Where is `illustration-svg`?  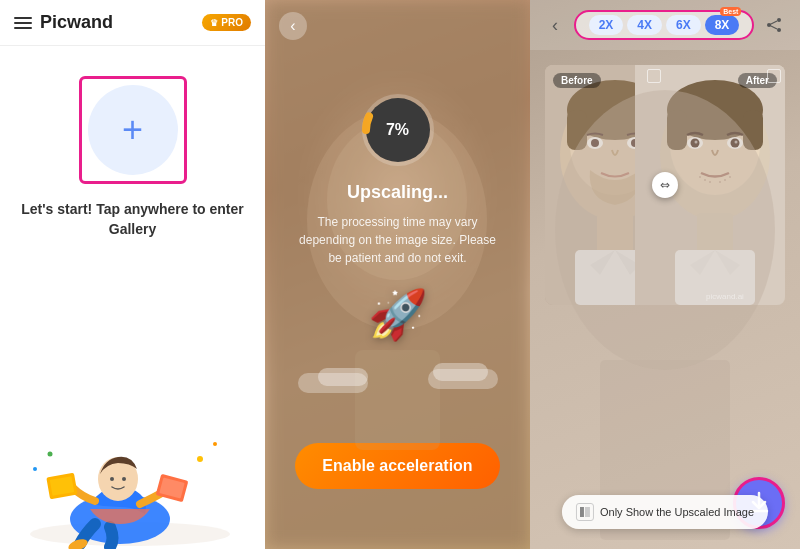 illustration-svg is located at coordinates (132, 464).